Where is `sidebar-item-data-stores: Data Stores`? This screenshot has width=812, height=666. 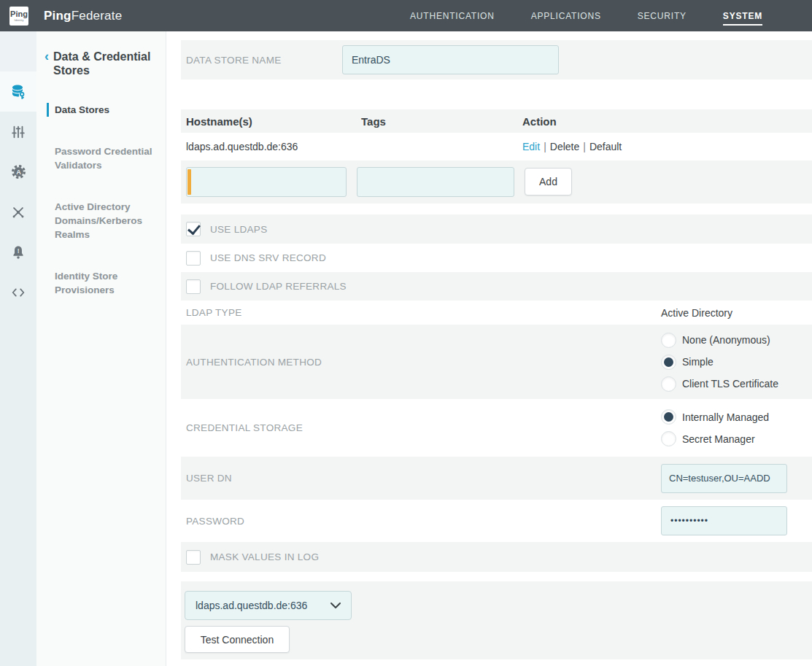 sidebar-item-data-stores: Data Stores is located at coordinates (102, 109).